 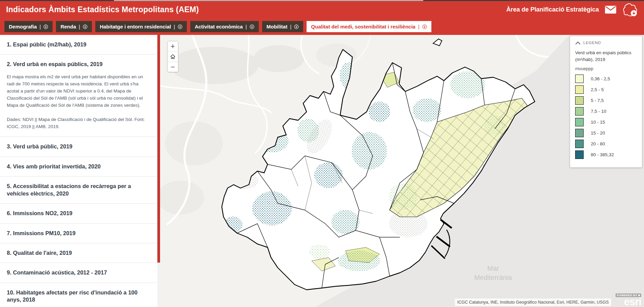 I want to click on indicator-item-5: 5. Accessibilitat a estacions de recàrre…, so click(x=79, y=190).